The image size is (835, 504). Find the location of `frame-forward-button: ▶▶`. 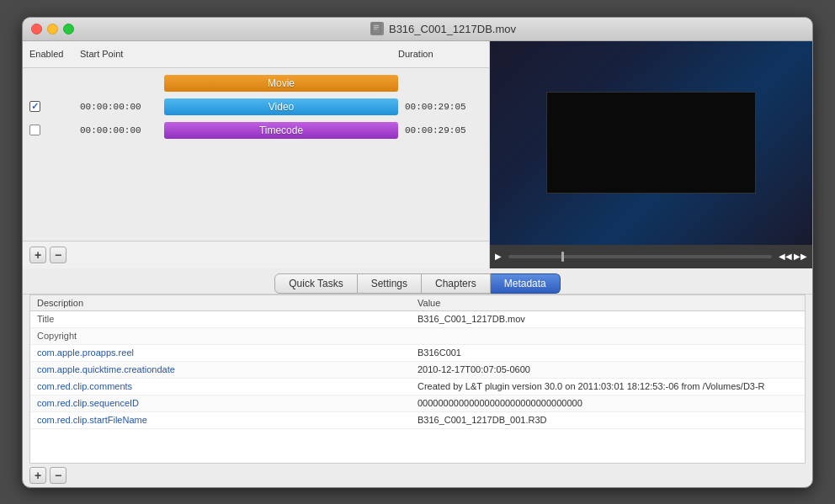

frame-forward-button: ▶▶ is located at coordinates (800, 256).